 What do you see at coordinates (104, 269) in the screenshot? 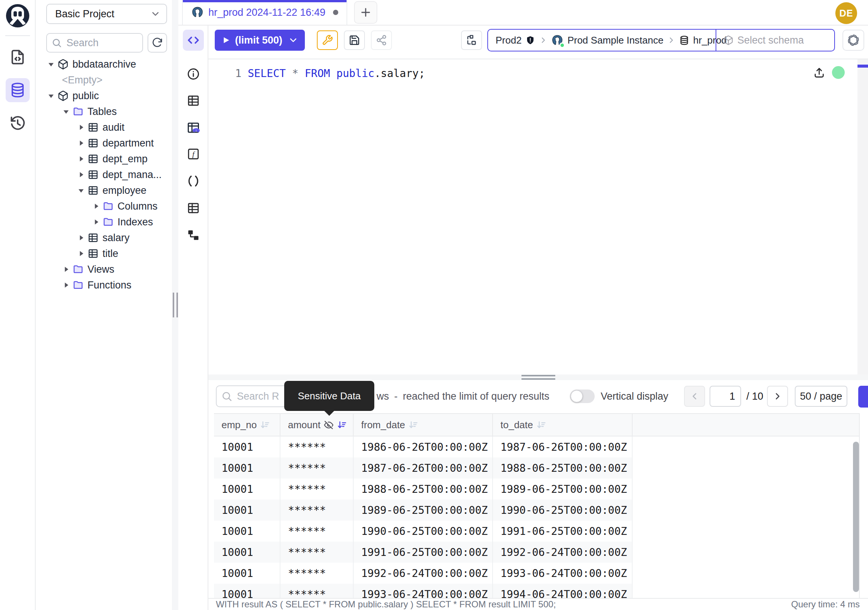
I see `tree-item-views: Views` at bounding box center [104, 269].